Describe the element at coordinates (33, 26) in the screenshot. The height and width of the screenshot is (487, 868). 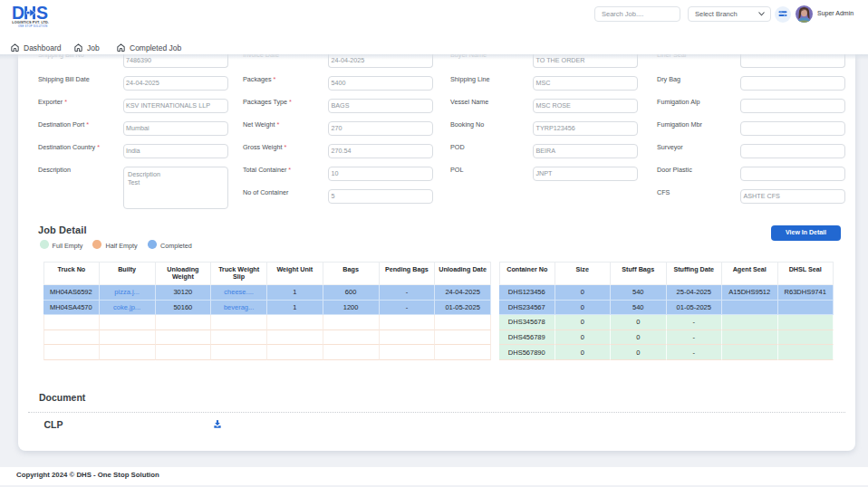
I see `svg-text: ONE STOP SOLUTION` at that location.